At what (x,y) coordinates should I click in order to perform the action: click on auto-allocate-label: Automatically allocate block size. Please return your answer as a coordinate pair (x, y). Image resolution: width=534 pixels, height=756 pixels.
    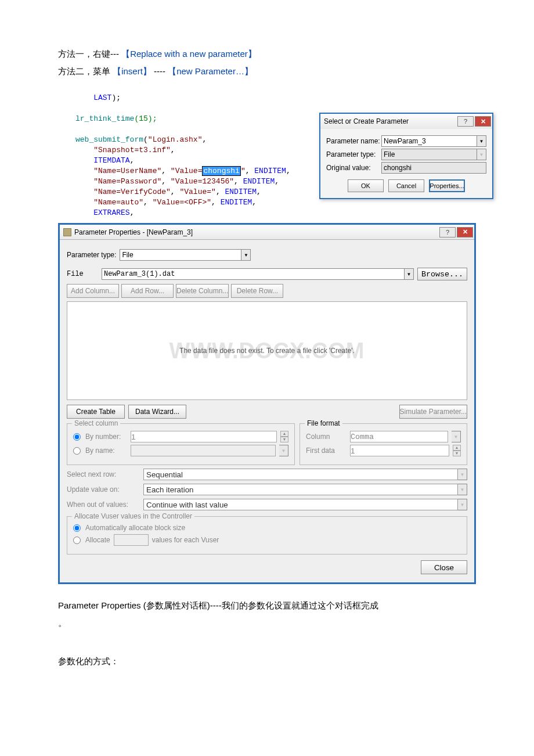
    Looking at the image, I should click on (135, 528).